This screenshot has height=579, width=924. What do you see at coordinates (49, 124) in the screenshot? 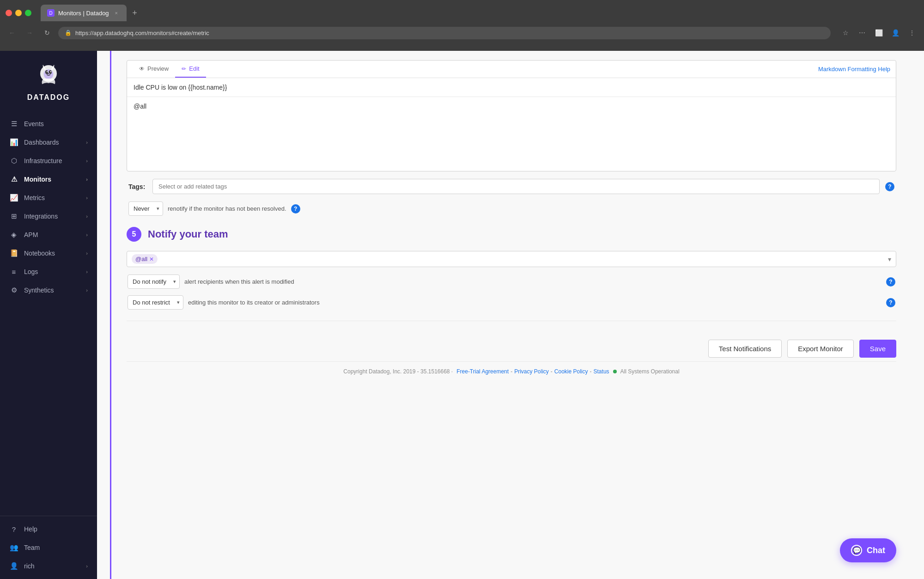
I see `sidebar-item-events: ☰ Events` at bounding box center [49, 124].